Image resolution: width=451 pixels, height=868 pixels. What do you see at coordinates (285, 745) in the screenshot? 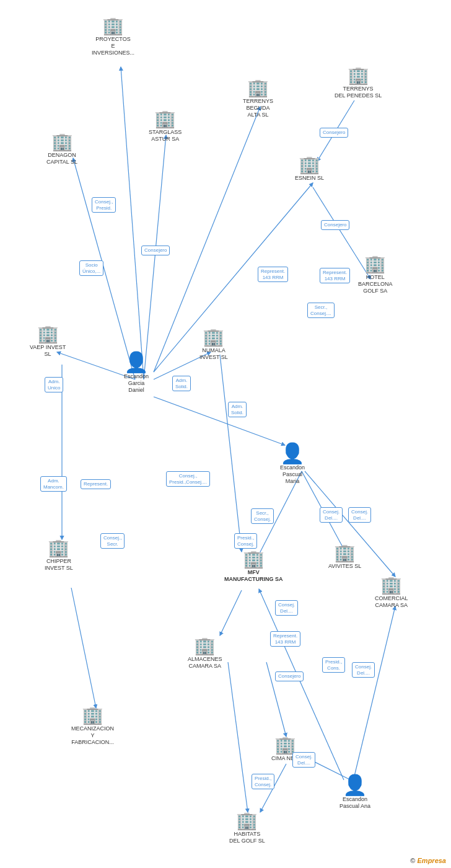
I see `building-icon-cima-ne: 🏢` at bounding box center [285, 745].